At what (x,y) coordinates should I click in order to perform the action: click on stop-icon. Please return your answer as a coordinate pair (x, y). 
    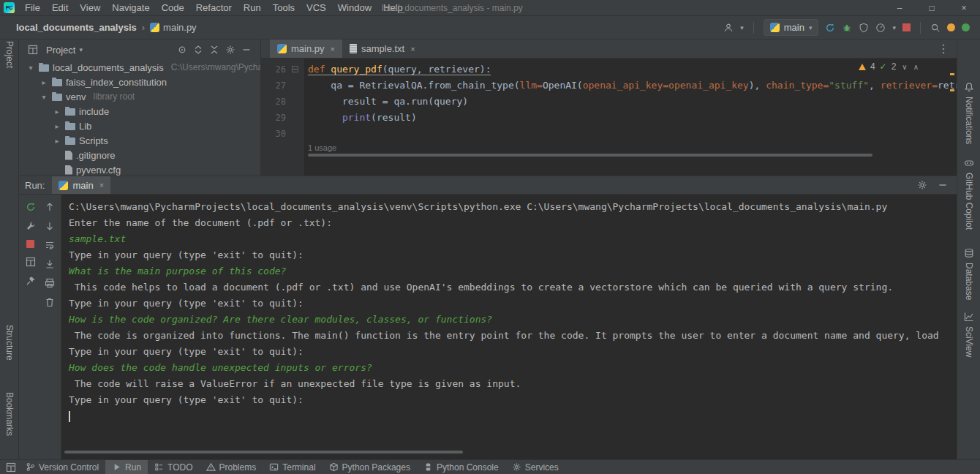
    Looking at the image, I should click on (907, 28).